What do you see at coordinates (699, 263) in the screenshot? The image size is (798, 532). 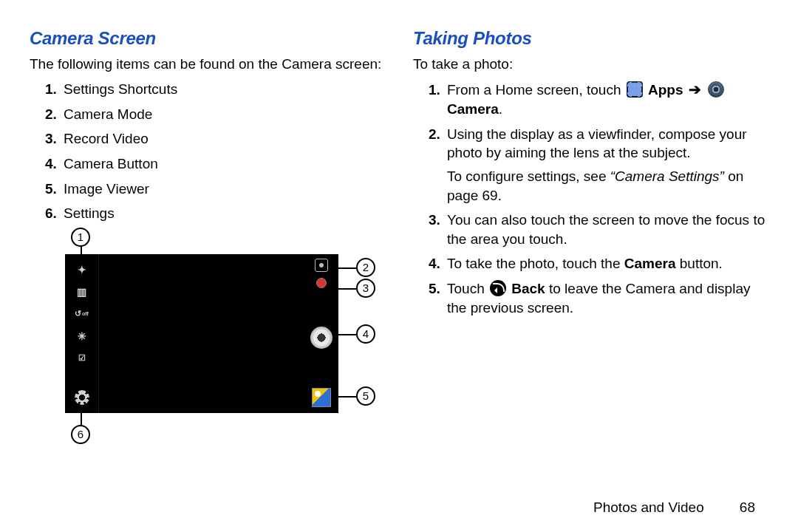 I see `step-text: button.` at bounding box center [699, 263].